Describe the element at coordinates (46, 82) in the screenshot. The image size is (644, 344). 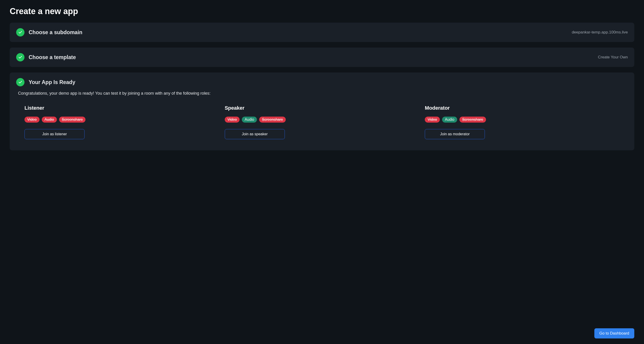
I see `step-left: Your App Is Ready` at that location.